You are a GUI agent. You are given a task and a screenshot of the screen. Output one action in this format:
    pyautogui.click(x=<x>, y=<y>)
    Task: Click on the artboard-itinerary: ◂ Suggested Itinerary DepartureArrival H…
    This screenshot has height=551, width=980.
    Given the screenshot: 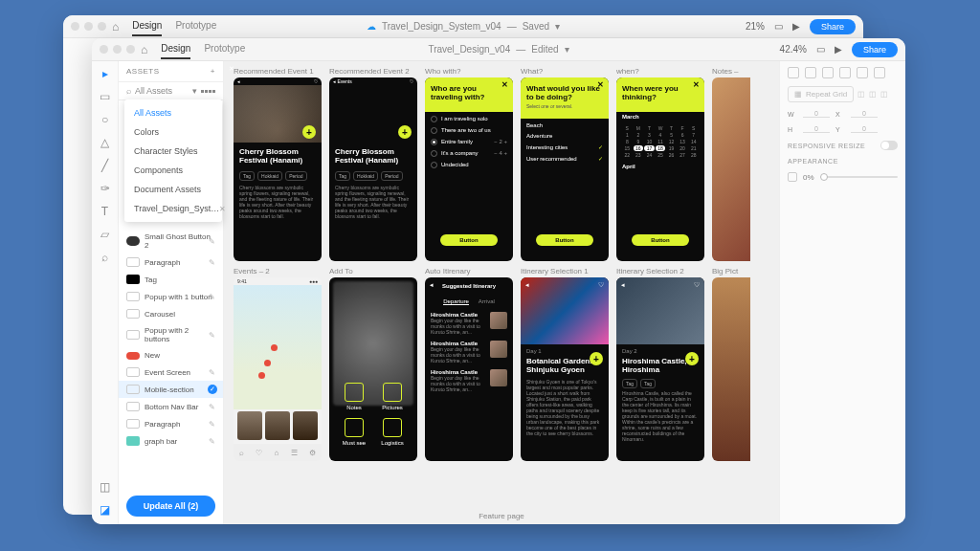 What is the action you would take?
    pyautogui.click(x=469, y=369)
    